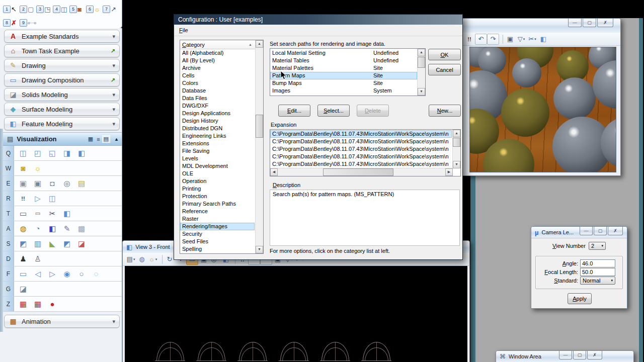  What do you see at coordinates (217, 121) in the screenshot?
I see `category-item: Design History` at bounding box center [217, 121].